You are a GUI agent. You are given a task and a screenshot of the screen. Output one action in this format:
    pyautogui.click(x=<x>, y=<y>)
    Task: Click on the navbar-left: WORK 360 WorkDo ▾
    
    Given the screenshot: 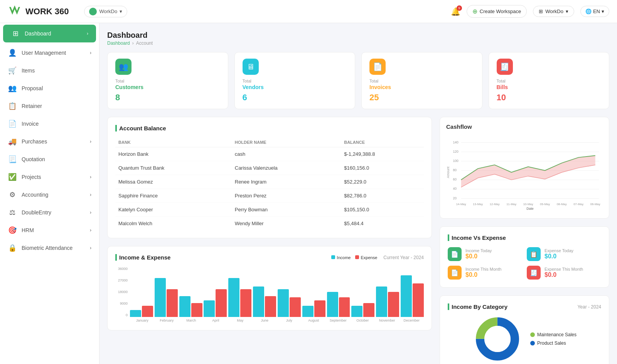 What is the action you would take?
    pyautogui.click(x=67, y=12)
    